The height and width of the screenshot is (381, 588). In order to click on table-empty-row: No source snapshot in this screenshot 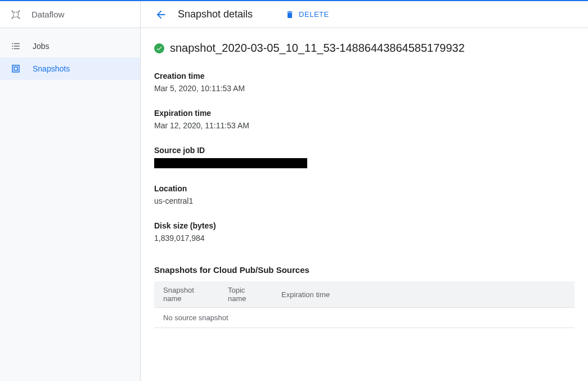, I will do `click(365, 318)`.